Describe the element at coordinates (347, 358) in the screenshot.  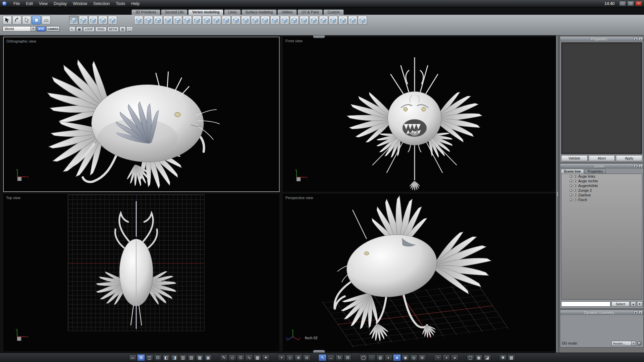
I see `scale-mode-icon: ⊞` at that location.